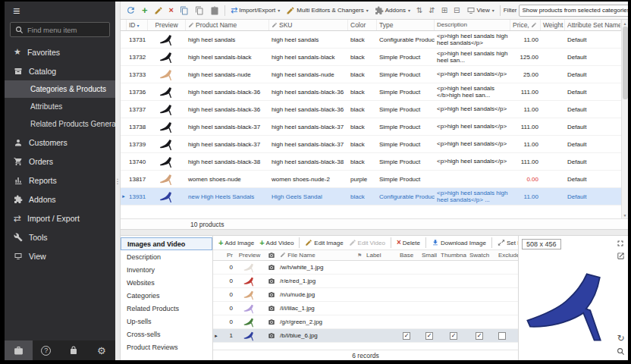  Describe the element at coordinates (526, 25) in the screenshot. I see `column-header-price: Price,` at that location.